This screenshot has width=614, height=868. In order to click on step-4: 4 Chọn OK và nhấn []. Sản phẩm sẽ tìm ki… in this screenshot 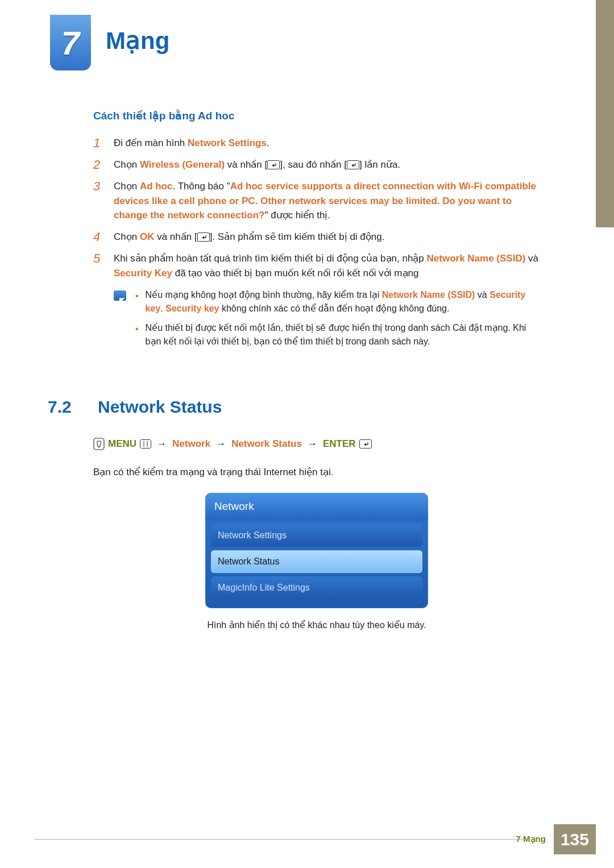, I will do `click(317, 237)`.